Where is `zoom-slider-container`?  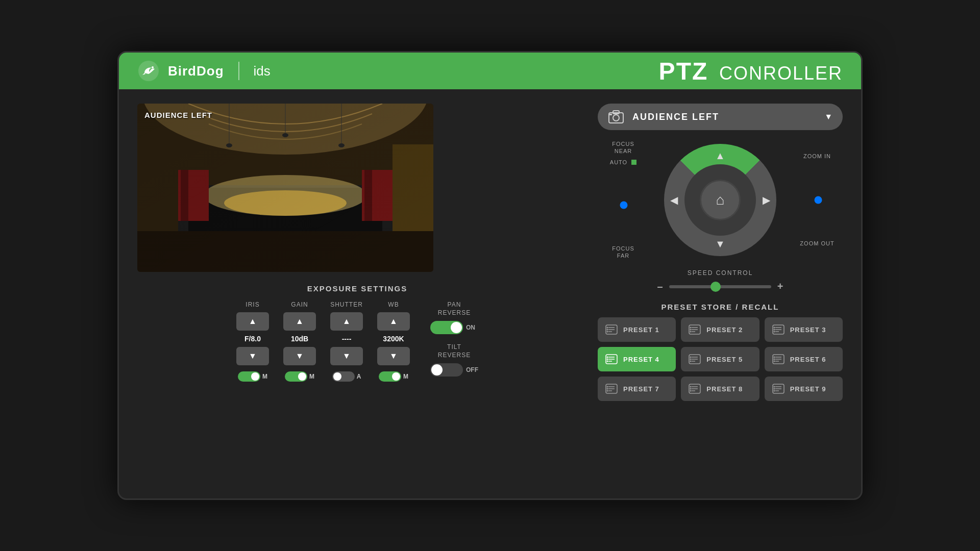
zoom-slider-container is located at coordinates (817, 200).